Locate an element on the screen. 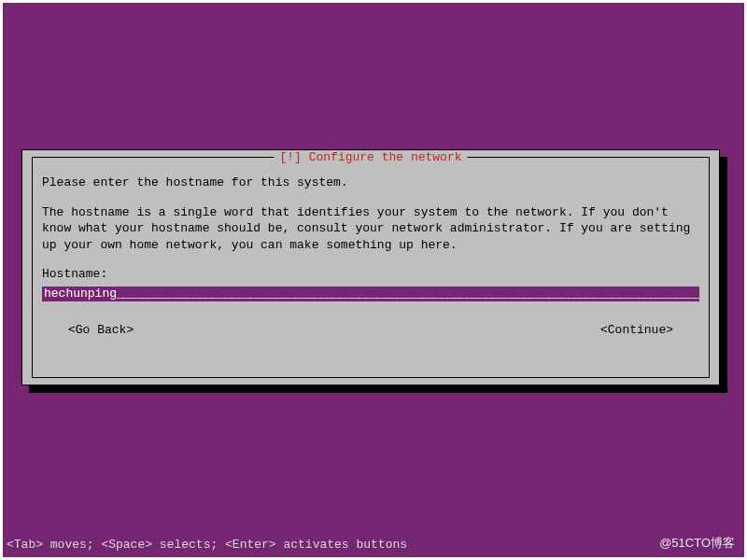 This screenshot has height=560, width=747. continue-button: <Continue> is located at coordinates (637, 330).